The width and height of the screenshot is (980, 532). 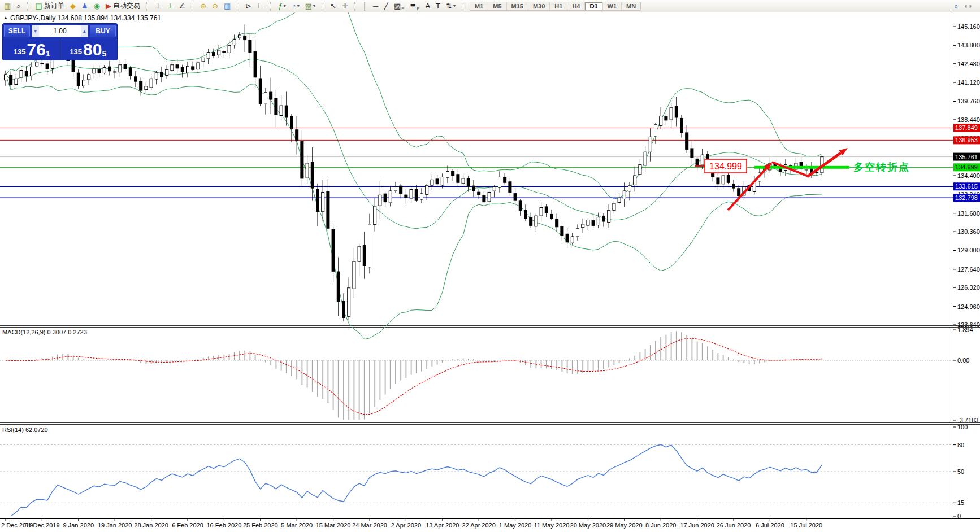 What do you see at coordinates (969, 269) in the screenshot?
I see `price-tick-label: 127.640` at bounding box center [969, 269].